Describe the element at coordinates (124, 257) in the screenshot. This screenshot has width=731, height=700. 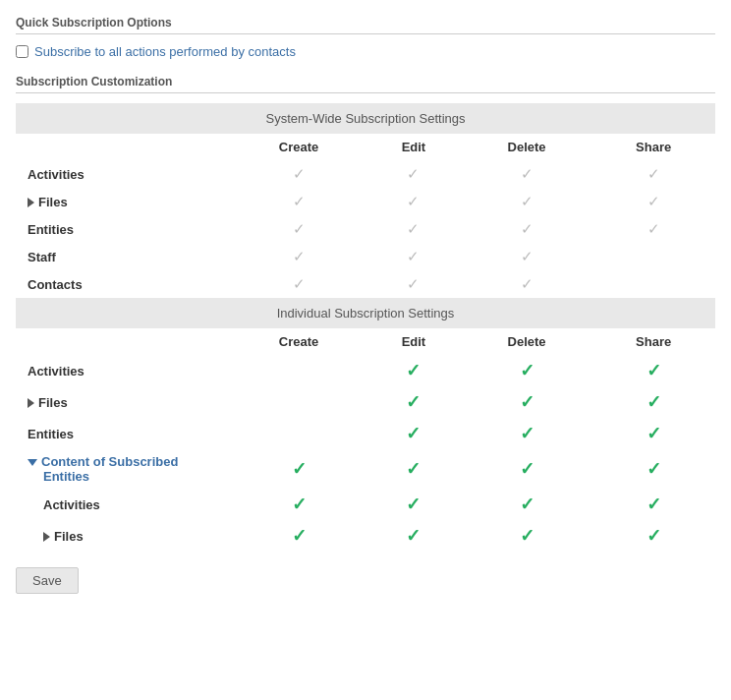
I see `row-label-staff-sys: Staff` at that location.